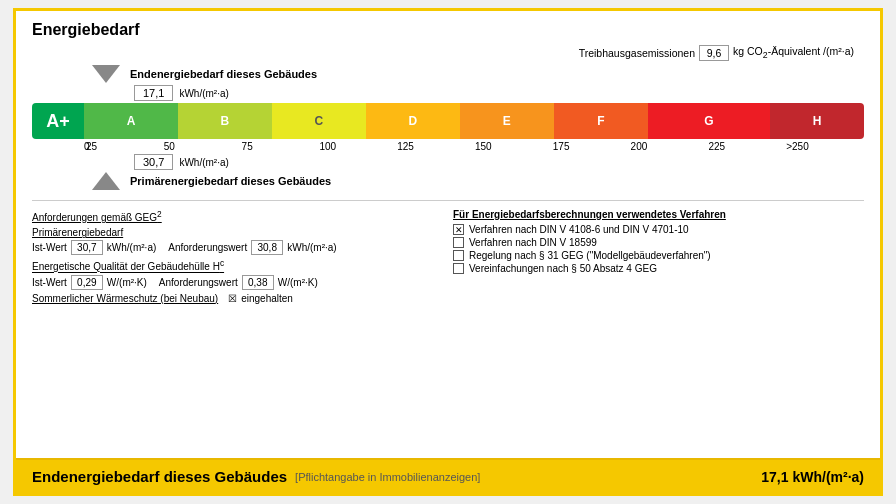 The image size is (896, 504). I want to click on req-huelle-anf-value: 0,38, so click(258, 282).